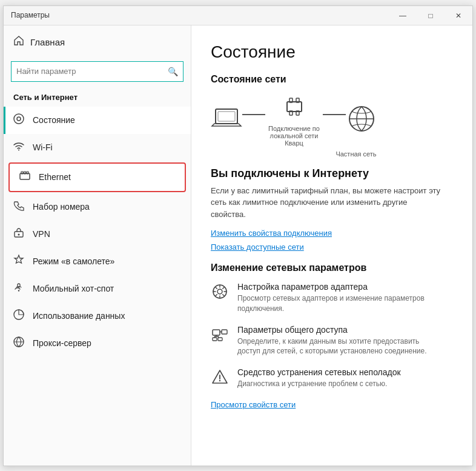  Describe the element at coordinates (173, 72) in the screenshot. I see `search-icon: 🔍` at that location.